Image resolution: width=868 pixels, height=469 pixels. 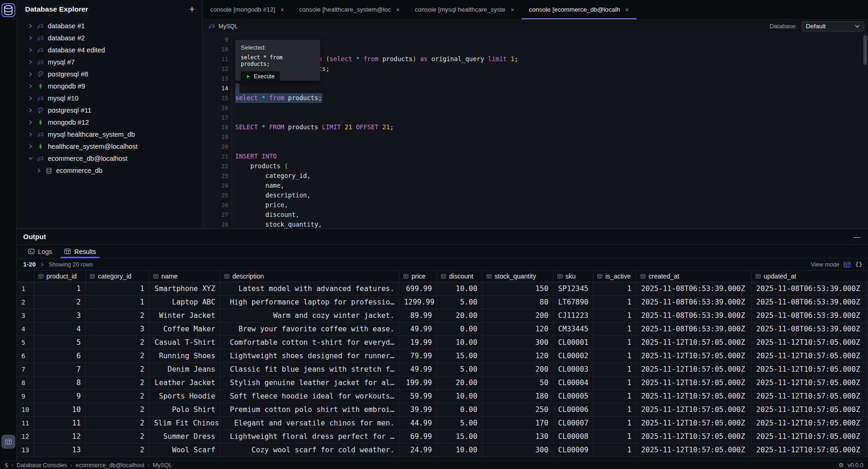 I want to click on console-tab: console [healthcare_system@loc×, so click(x=350, y=9).